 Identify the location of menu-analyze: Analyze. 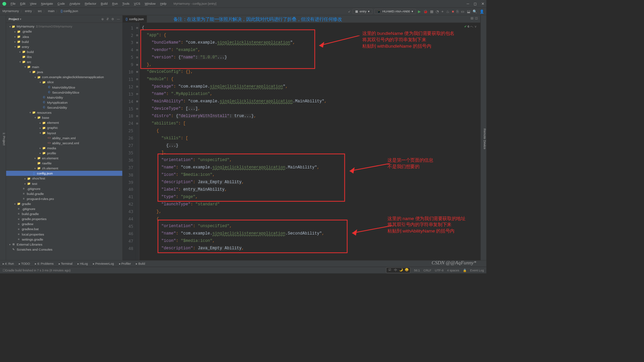
(75, 4).